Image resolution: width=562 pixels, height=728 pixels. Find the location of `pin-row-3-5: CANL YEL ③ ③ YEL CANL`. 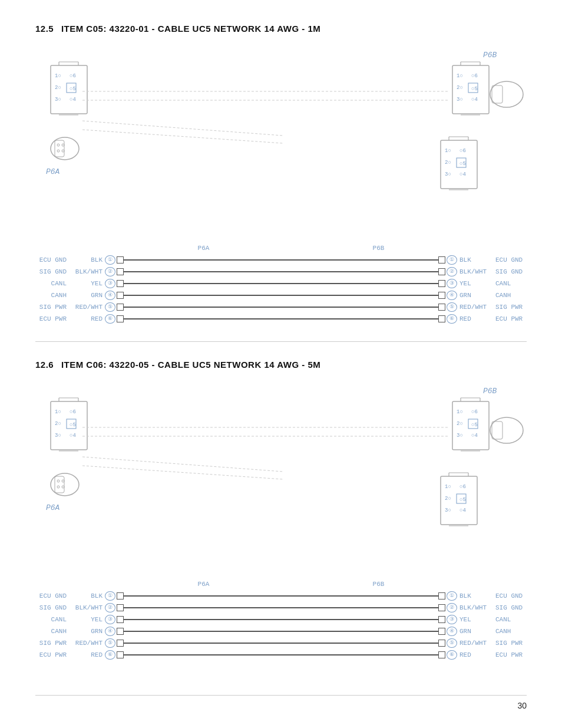

pin-row-3-5: CANL YEL ③ ③ YEL CANL is located at coordinates (281, 284).